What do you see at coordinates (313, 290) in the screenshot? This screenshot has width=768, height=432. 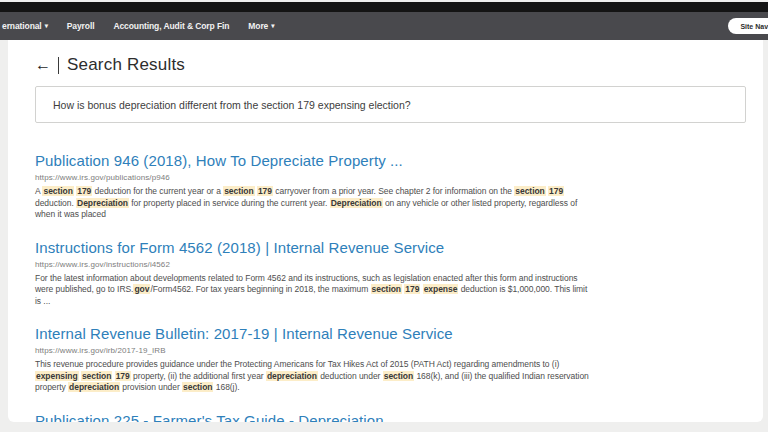 I see `result-snippet: For the latest information about develop…` at bounding box center [313, 290].